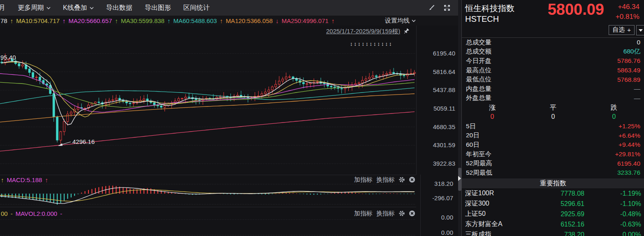  Describe the element at coordinates (437, 145) in the screenshot. I see `price-axis-label: 4301.59` at that location.